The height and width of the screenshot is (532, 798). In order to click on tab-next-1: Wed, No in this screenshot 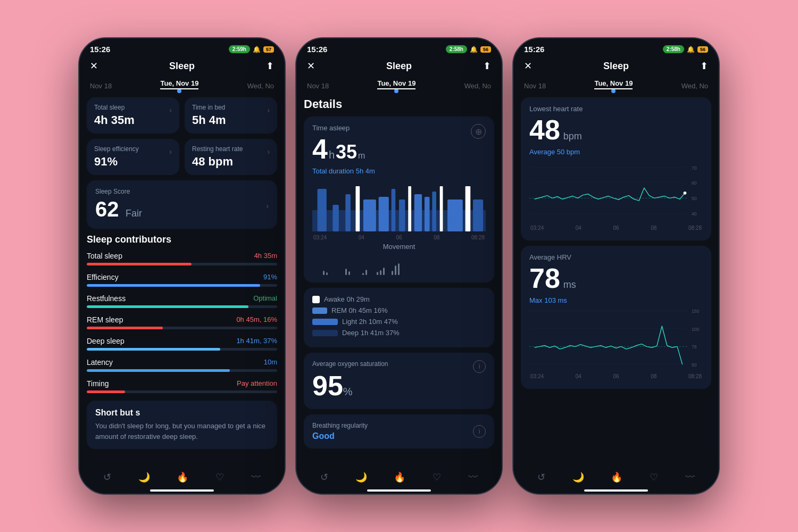, I will do `click(261, 86)`.